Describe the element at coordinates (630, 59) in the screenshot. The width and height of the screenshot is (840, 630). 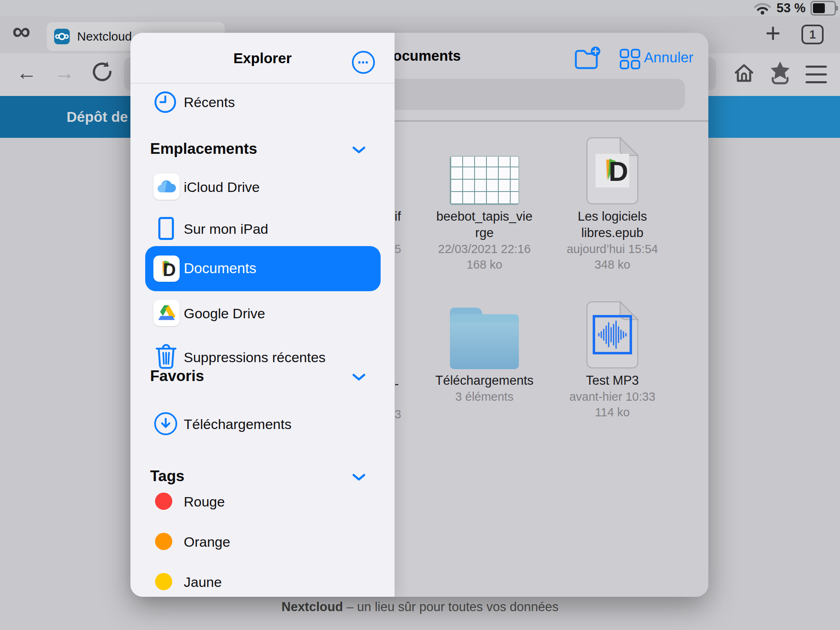
I see `view-grid-icon` at that location.